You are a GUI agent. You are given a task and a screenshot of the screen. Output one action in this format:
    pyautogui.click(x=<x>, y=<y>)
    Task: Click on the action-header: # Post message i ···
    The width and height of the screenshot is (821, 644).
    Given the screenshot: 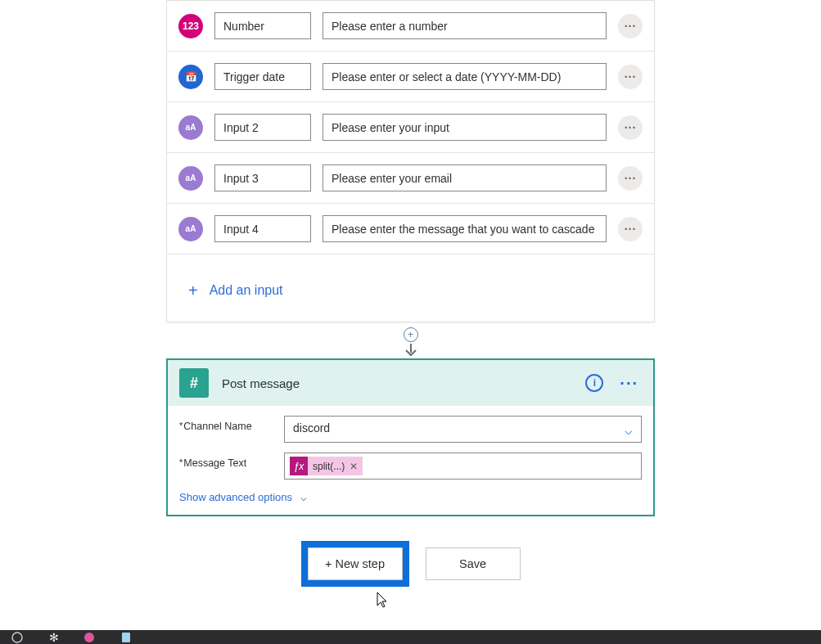 What is the action you would take?
    pyautogui.click(x=411, y=383)
    